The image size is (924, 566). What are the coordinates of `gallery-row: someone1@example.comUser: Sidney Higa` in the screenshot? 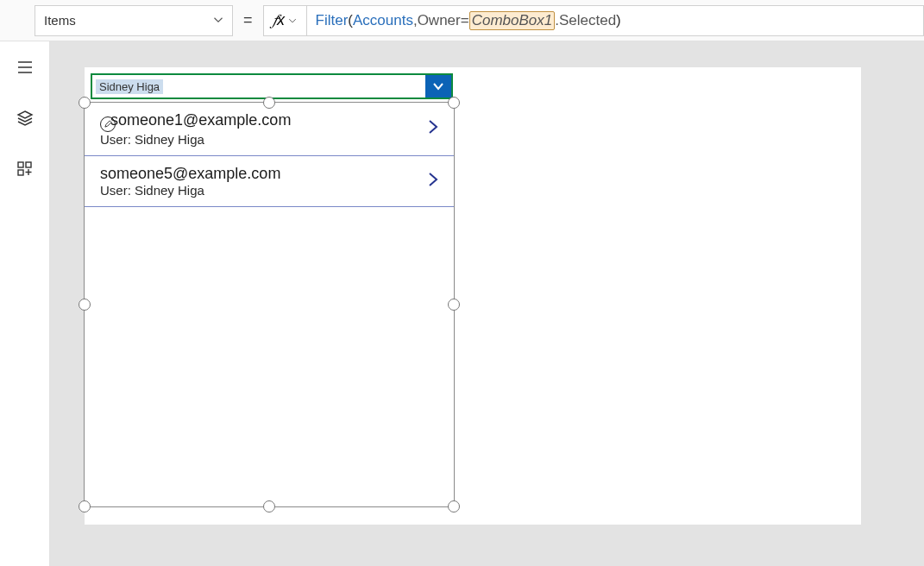 It's located at (269, 129).